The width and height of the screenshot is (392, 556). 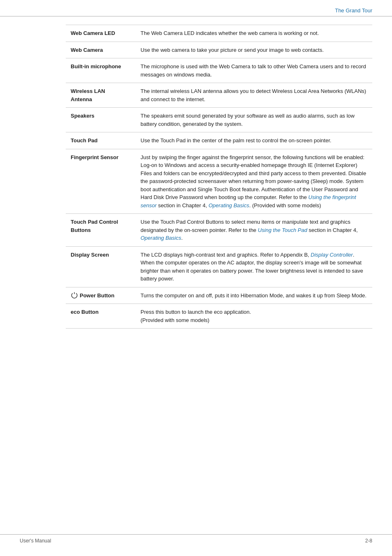 I want to click on term-cell: Power Button, so click(x=101, y=295).